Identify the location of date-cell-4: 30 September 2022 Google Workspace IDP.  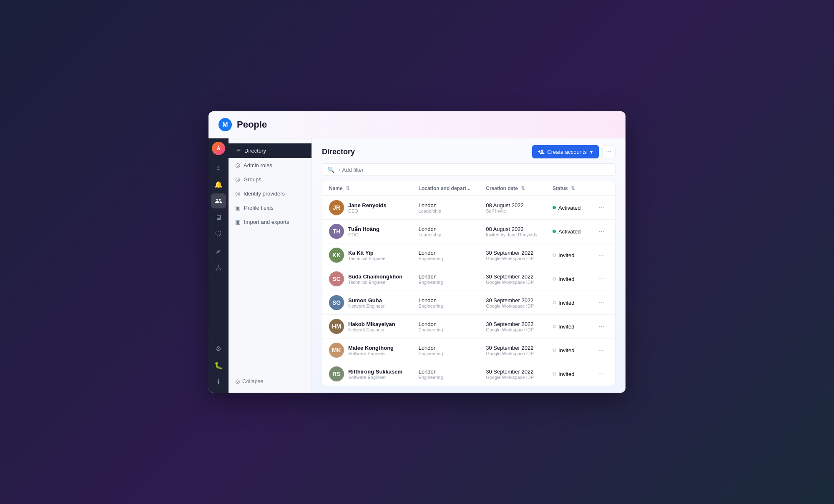
(512, 303).